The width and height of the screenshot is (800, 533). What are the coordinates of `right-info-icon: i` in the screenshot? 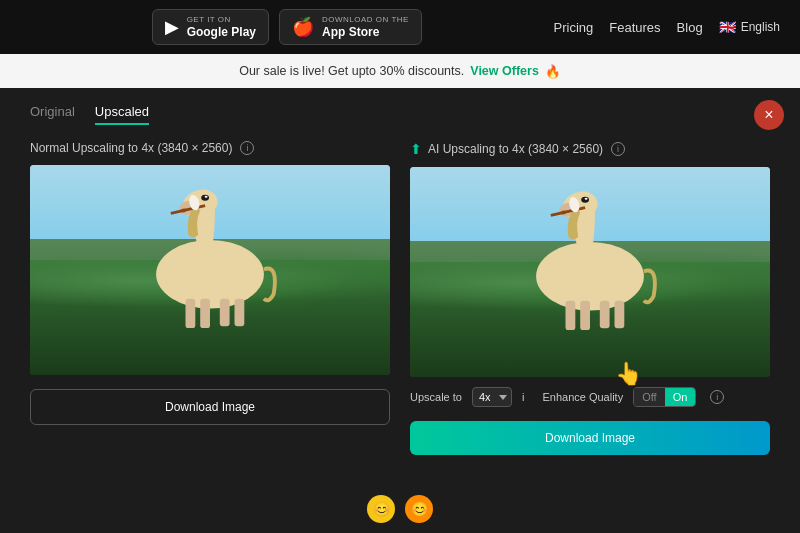 It's located at (618, 149).